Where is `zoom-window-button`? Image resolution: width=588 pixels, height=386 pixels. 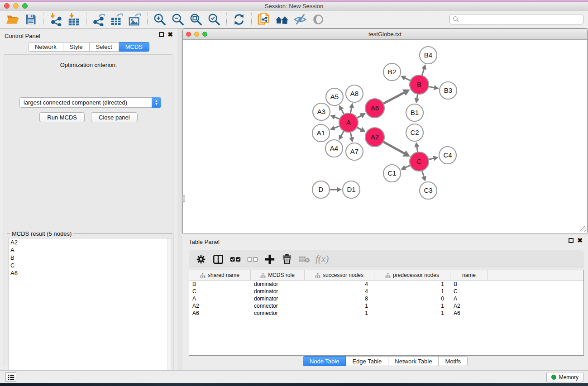 zoom-window-button is located at coordinates (25, 6).